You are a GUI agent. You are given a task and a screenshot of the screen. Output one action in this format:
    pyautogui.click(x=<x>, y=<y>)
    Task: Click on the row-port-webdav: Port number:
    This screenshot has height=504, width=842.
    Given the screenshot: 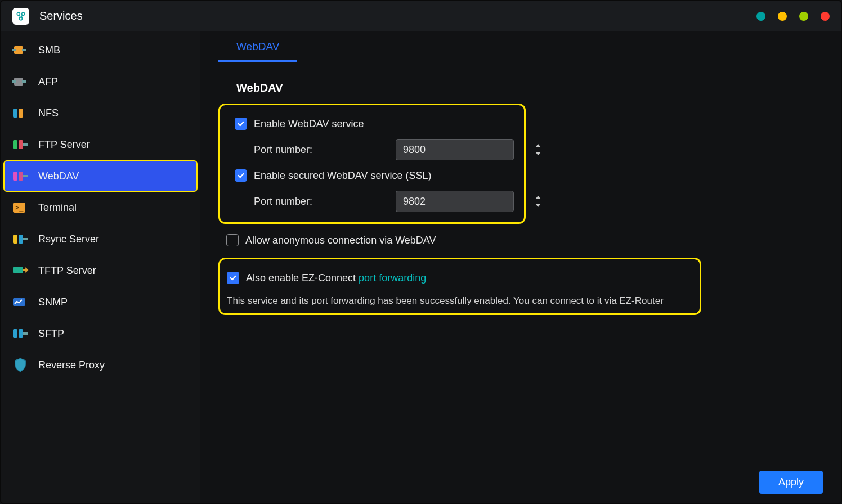 What is the action you would take?
    pyautogui.click(x=372, y=150)
    